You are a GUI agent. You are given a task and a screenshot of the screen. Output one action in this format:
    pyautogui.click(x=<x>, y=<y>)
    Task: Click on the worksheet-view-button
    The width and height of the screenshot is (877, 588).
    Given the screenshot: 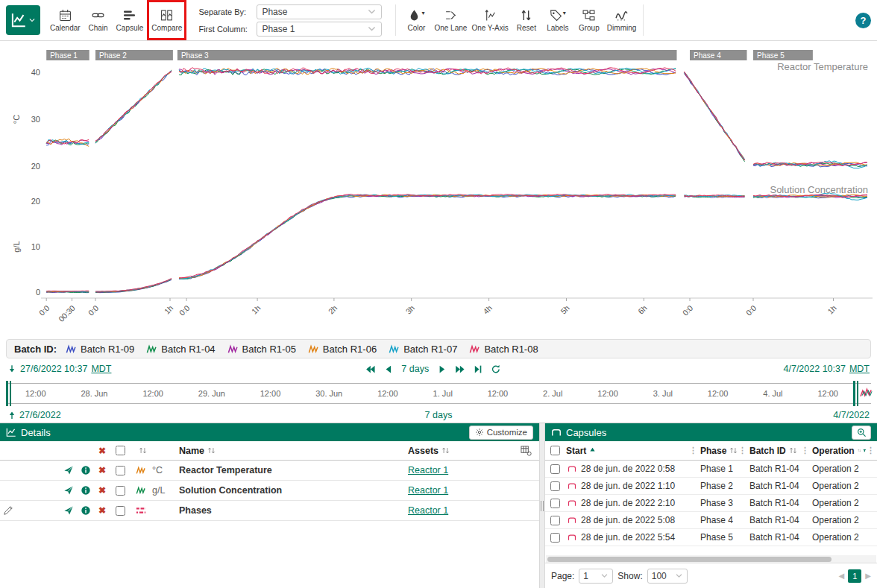 What is the action you would take?
    pyautogui.click(x=23, y=20)
    